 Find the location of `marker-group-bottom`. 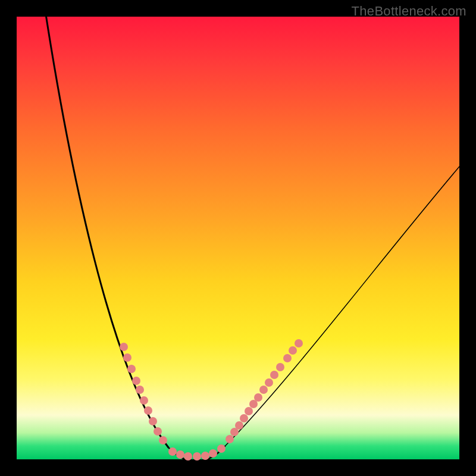

marker-group-bottom is located at coordinates (197, 452).